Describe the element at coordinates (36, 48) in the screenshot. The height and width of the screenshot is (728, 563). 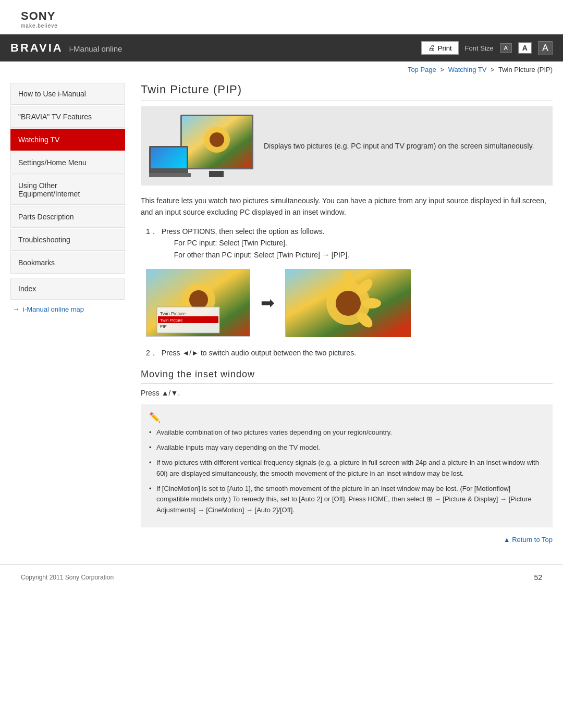
I see `bravia-brand: BRAVIA` at that location.